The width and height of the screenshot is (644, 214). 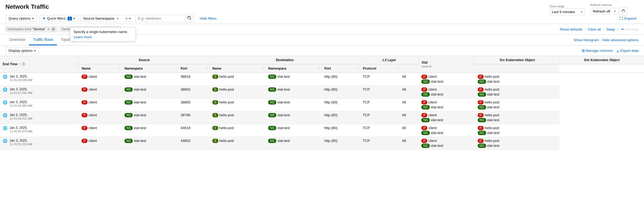 I want to click on src-ns-val-0: xlat-test, so click(x=140, y=76).